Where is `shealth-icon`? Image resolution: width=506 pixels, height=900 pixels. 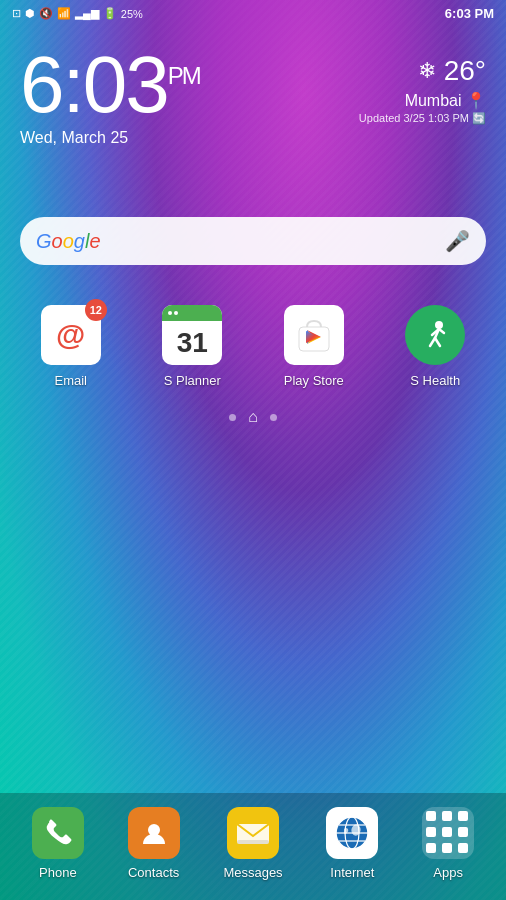
shealth-icon is located at coordinates (435, 335).